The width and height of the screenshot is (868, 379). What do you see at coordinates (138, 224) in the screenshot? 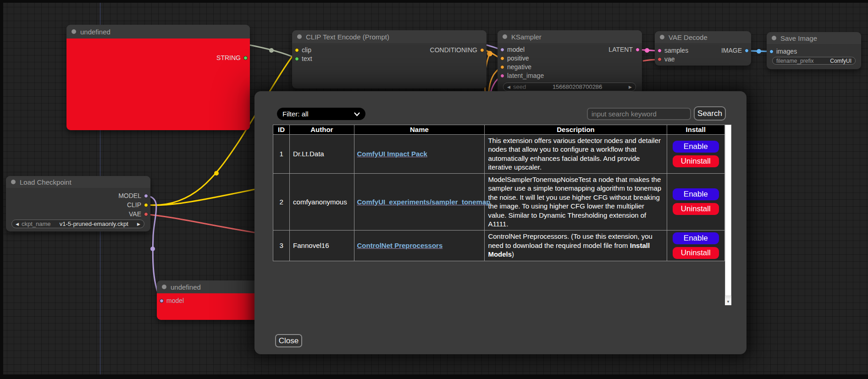
I see `ckpt-next-icon: ▶` at bounding box center [138, 224].